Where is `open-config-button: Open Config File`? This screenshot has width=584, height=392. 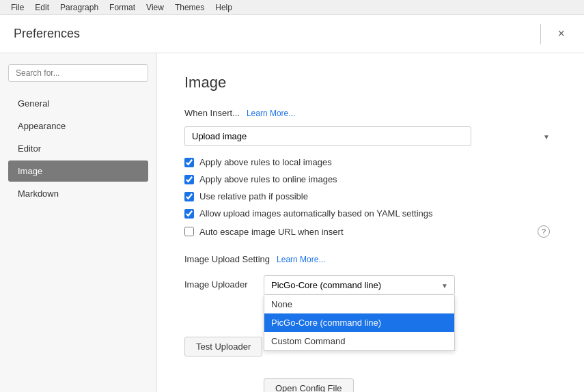
open-config-button: Open Config File is located at coordinates (309, 385).